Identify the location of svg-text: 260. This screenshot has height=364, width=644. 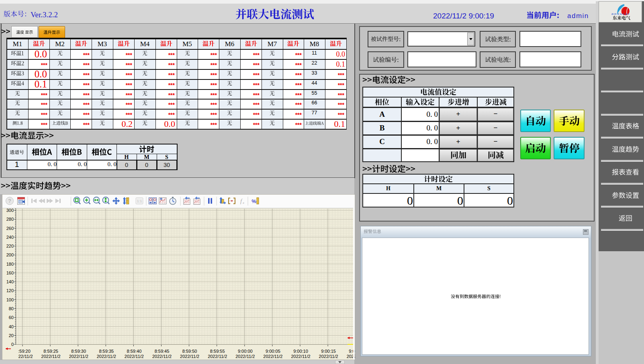
(10, 228).